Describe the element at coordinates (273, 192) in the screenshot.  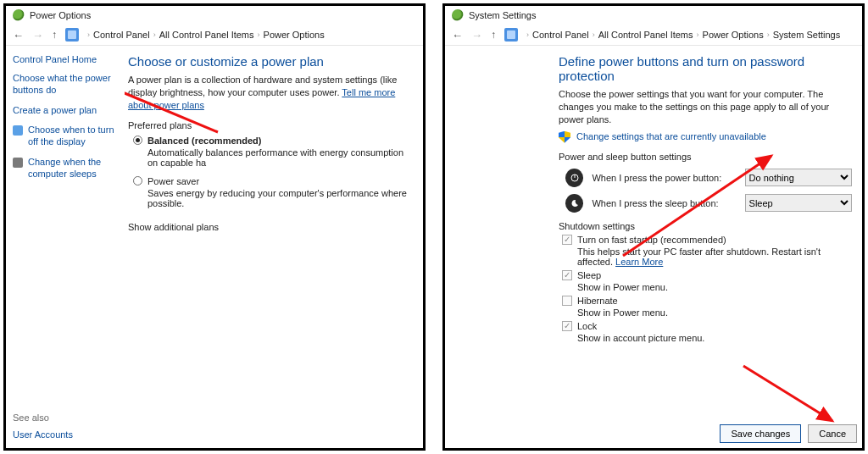
I see `plan-power-saver: Power saver Saves energy by reducing you…` at that location.